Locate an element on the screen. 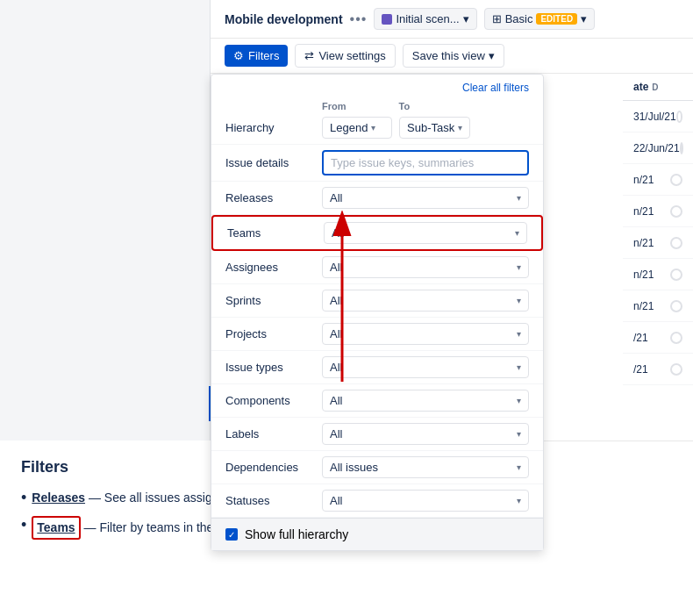 The image size is (693, 616). date-col-icon: D is located at coordinates (654, 88).